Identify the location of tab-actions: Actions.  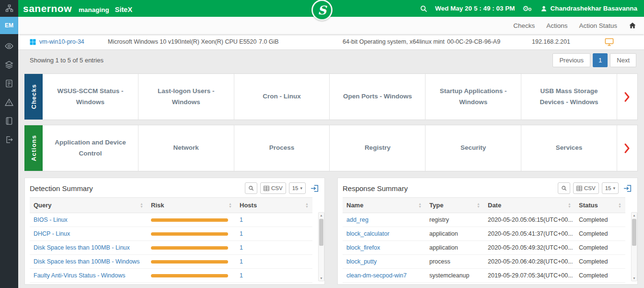
(557, 26).